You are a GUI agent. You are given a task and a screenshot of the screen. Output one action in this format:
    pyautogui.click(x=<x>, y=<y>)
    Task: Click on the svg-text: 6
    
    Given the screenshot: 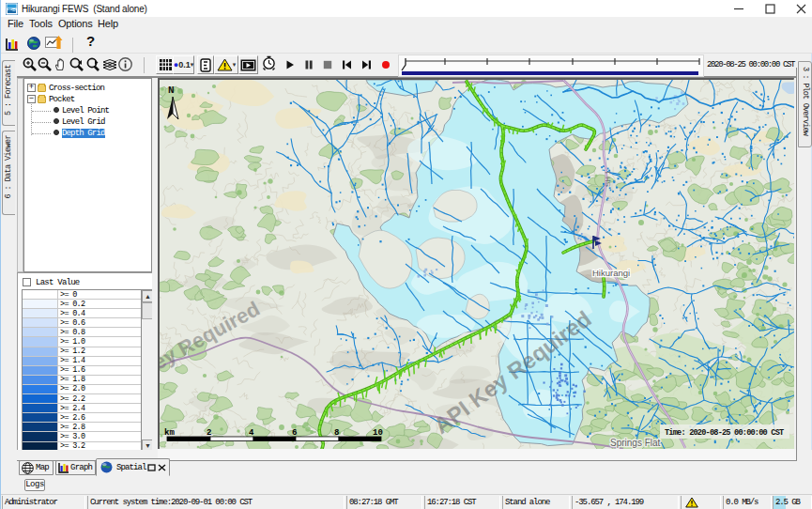 What is the action you would take?
    pyautogui.click(x=295, y=433)
    